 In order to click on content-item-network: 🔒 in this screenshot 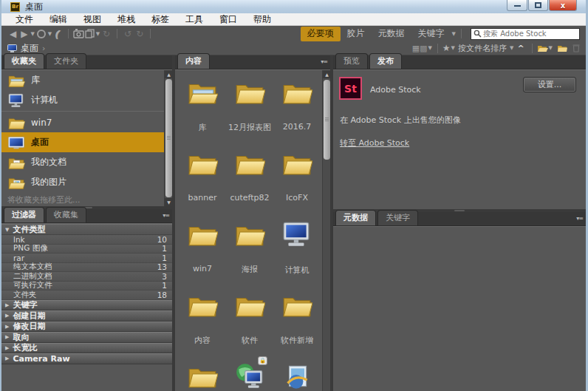, I will do `click(250, 374)`.